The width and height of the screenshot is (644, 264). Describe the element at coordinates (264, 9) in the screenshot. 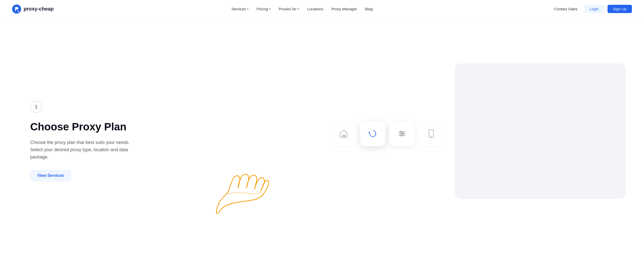

I see `nav-item-pricing: Pricing ▾` at that location.